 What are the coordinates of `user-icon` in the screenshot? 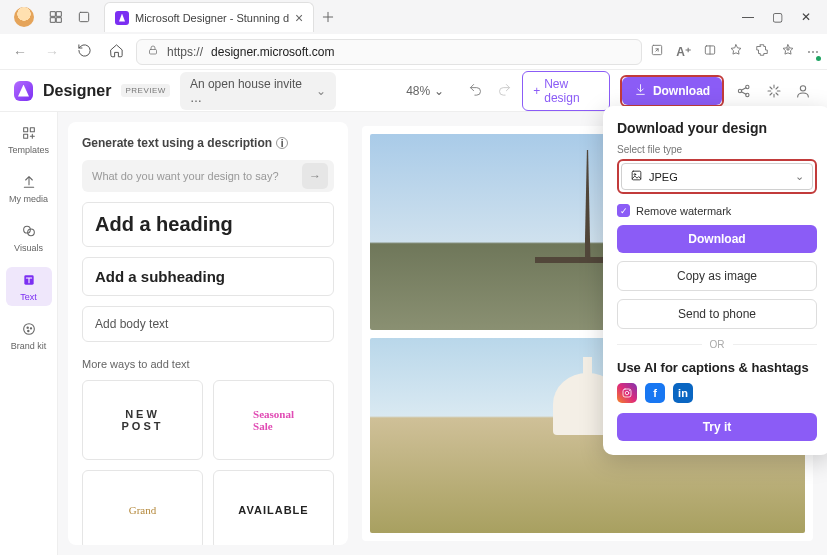 It's located at (803, 91).